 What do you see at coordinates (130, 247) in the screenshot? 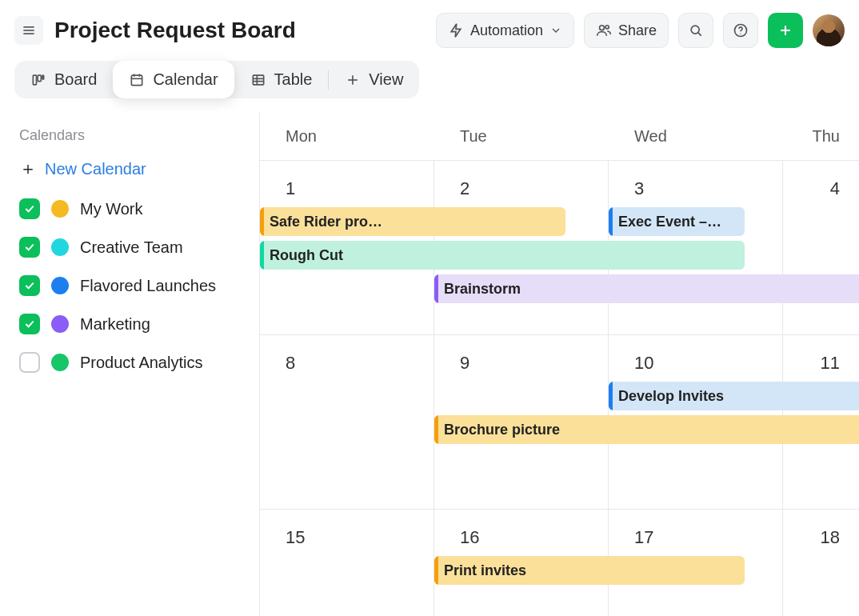
I see `calendar-item: Creative Team` at bounding box center [130, 247].